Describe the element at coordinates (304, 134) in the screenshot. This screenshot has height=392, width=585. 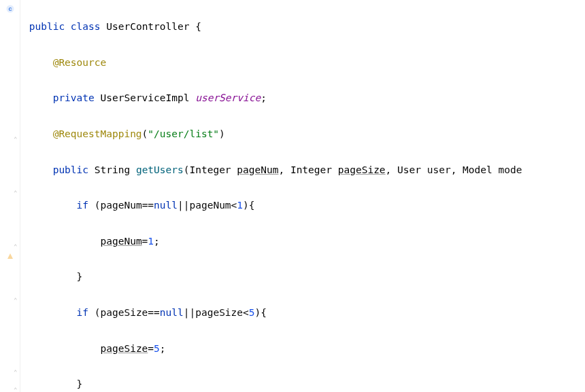
I see `code-line: @RequestMapping("/user/list")` at that location.